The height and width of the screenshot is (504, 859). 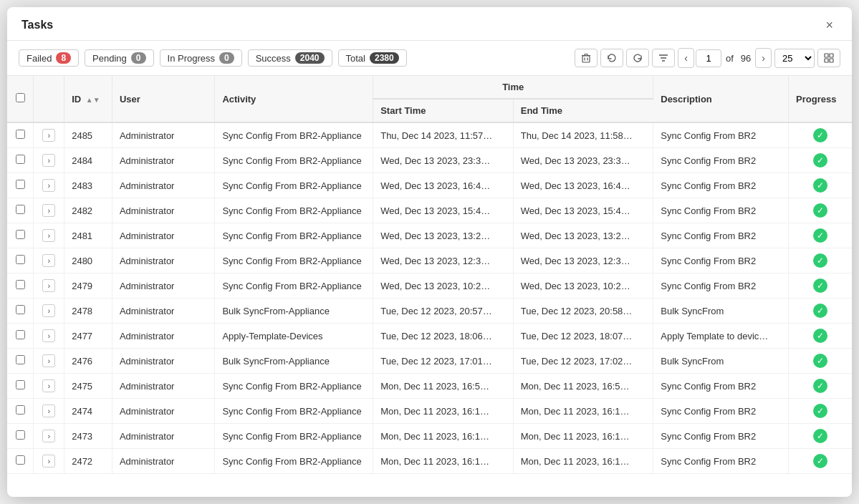 What do you see at coordinates (721, 336) in the screenshot?
I see `row-description: Apply Template to devic…` at bounding box center [721, 336].